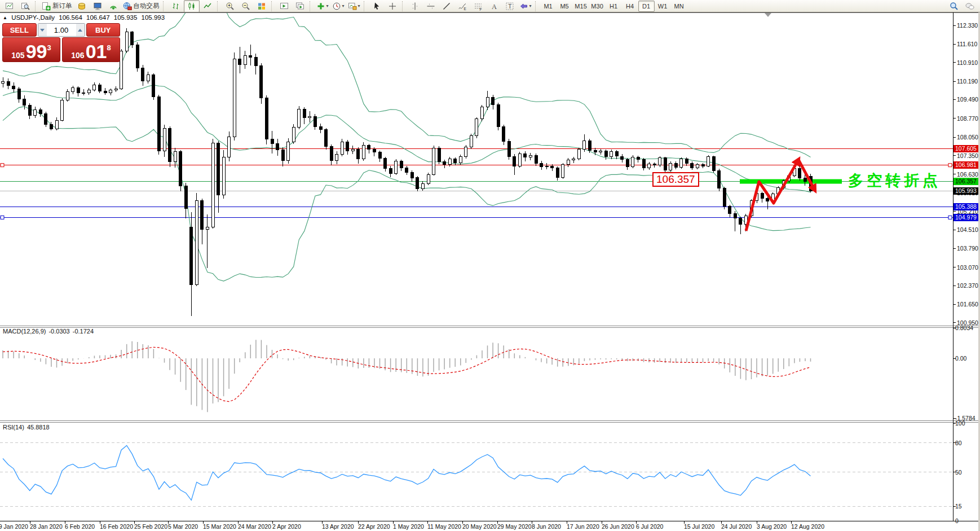 The height and width of the screenshot is (531, 980). What do you see at coordinates (98, 6) in the screenshot?
I see `data-window-icon` at bounding box center [98, 6].